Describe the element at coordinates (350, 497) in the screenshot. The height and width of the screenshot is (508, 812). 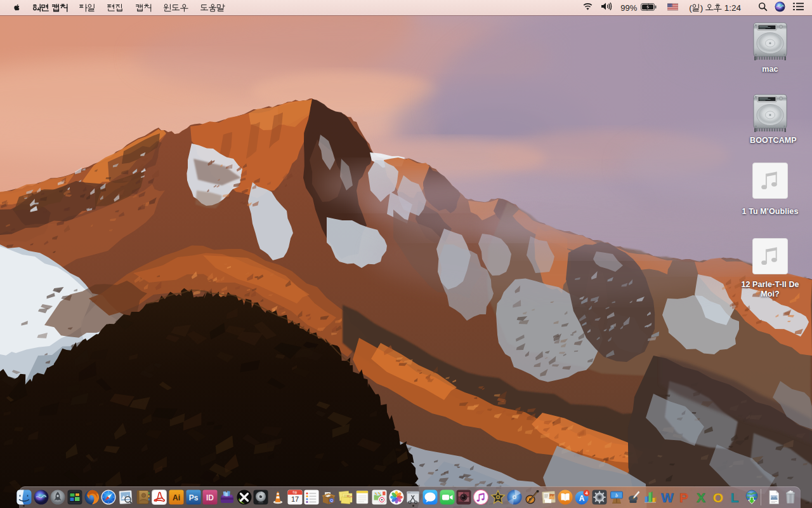
I see `svg-text: Plans` at that location.